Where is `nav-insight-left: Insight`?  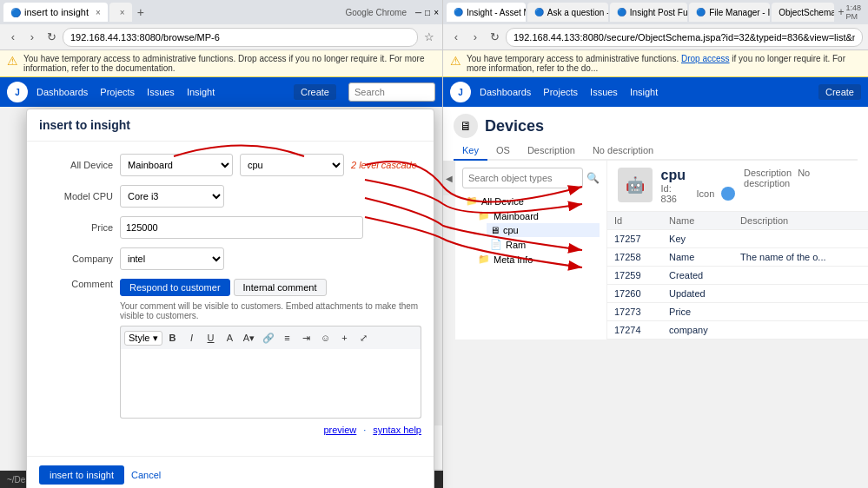 nav-insight-left: Insight is located at coordinates (201, 92).